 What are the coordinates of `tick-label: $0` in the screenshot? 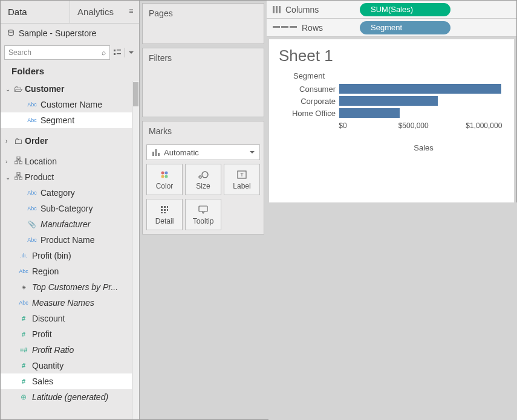 It's located at (342, 126).